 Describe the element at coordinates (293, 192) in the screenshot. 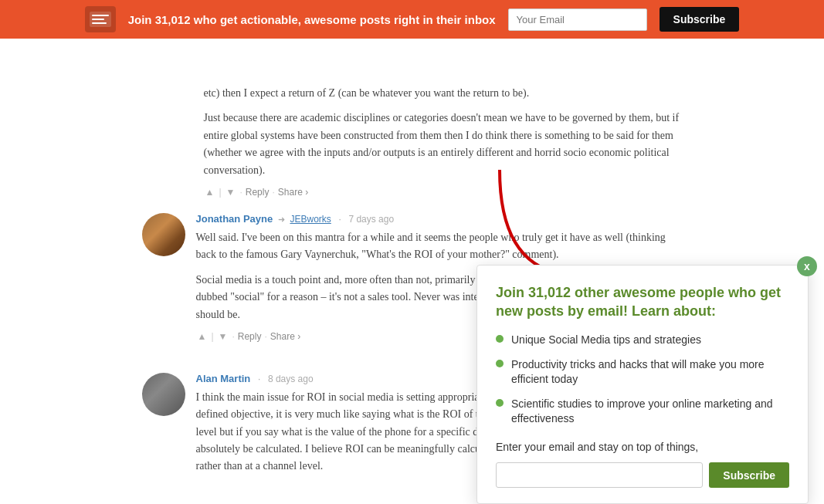

I see `share-button-1: Share ›` at that location.